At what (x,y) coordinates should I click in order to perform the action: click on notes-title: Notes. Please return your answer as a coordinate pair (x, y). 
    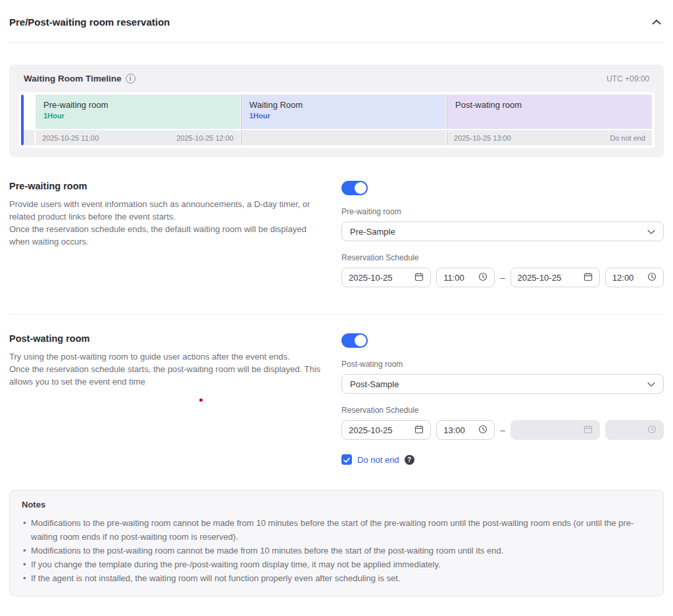
    Looking at the image, I should click on (337, 505).